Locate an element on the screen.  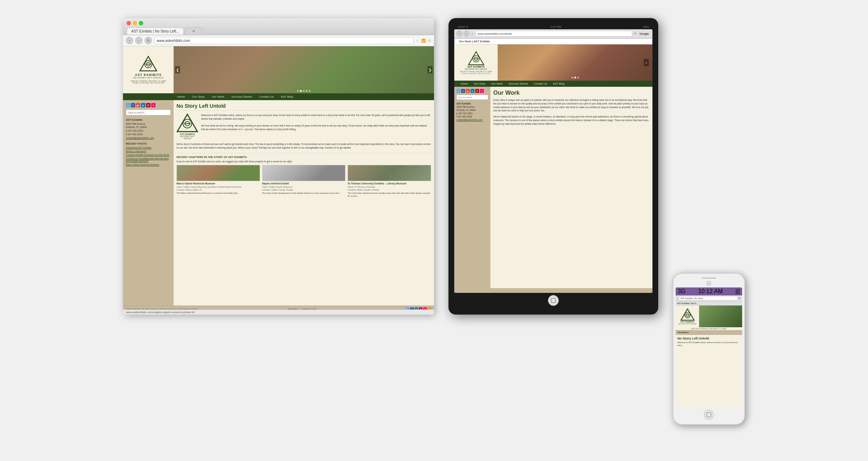
social-links: t f g+ in P f is located at coordinates (148, 105).